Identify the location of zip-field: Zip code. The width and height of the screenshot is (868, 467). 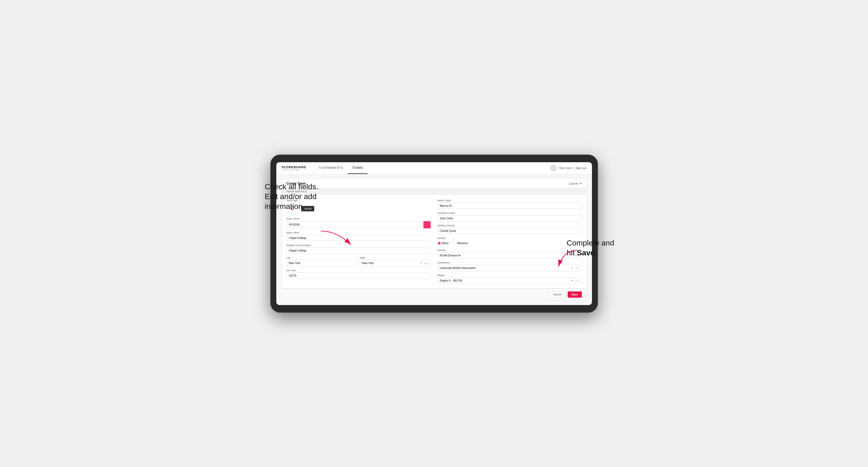
(359, 274).